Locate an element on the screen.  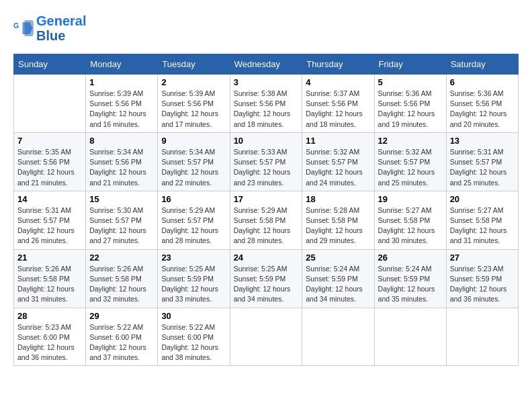
day-info: Sunrise: 5:23 AMSunset: 5:59 PMDaylight:… is located at coordinates (482, 285).